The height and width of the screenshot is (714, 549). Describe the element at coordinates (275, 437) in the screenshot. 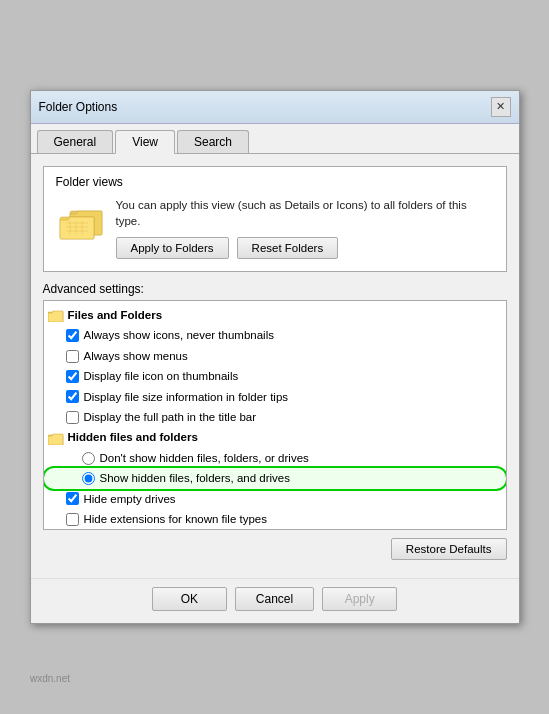

I see `list-item: Hidden files and folders` at that location.